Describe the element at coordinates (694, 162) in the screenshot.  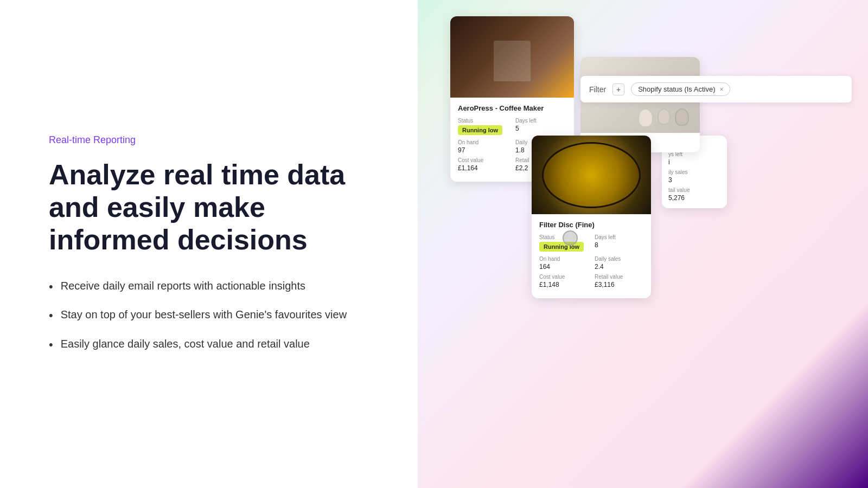
I see `partial-days-value: i` at that location.